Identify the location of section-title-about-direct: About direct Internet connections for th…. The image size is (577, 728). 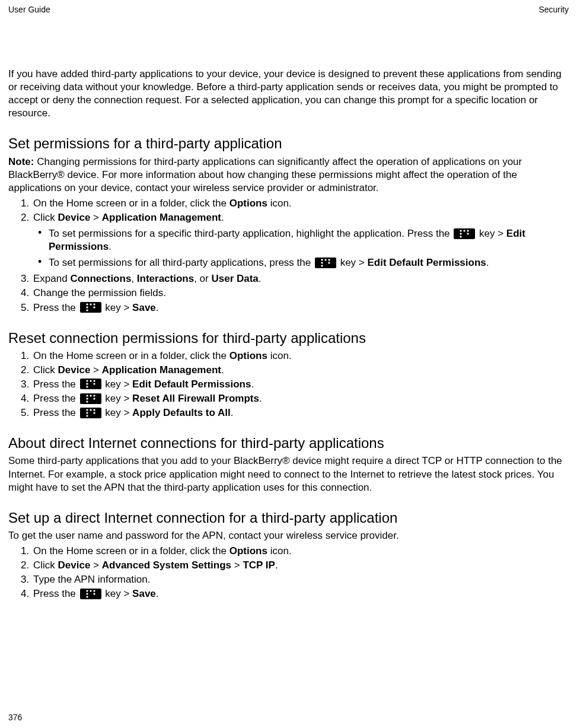
(288, 443).